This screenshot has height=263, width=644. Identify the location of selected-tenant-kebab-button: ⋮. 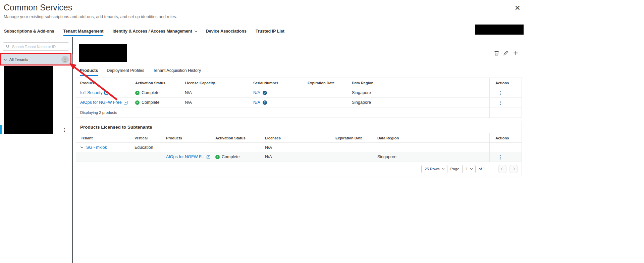
(64, 130).